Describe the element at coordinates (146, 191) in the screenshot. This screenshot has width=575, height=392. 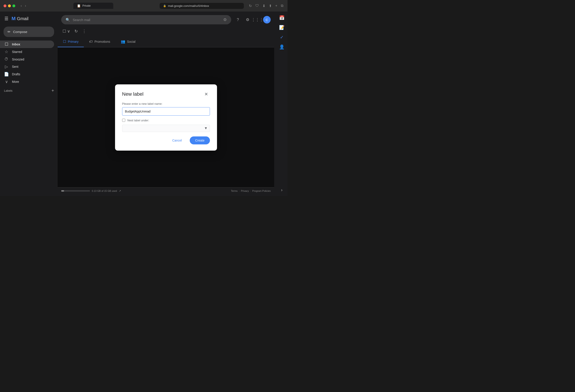
I see `storage-bar-container: 0.13 GB of 15 GB used ↗` at that location.